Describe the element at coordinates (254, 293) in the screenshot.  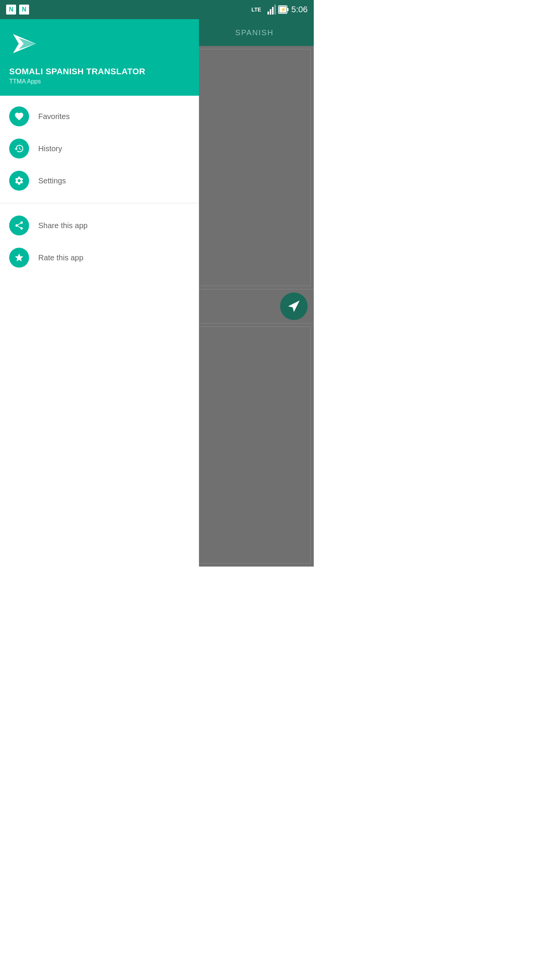
I see `app-content: SPANISH` at that location.